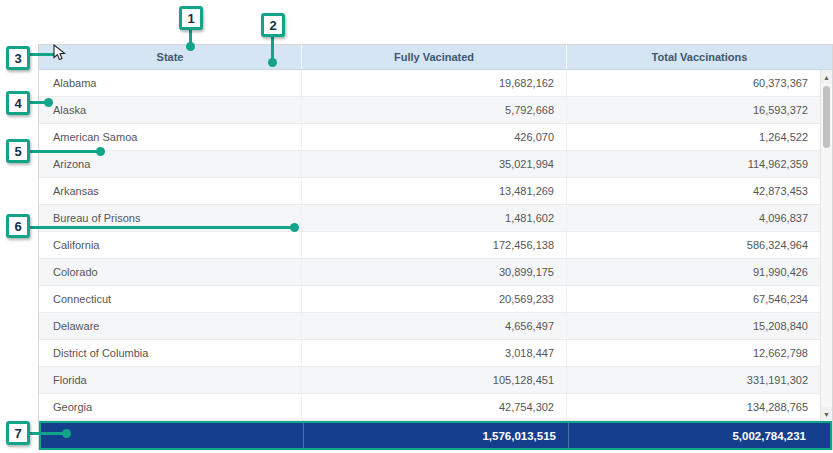  Describe the element at coordinates (434, 57) in the screenshot. I see `column-header-fully-vaccinated: Fully Vacinated` at that location.